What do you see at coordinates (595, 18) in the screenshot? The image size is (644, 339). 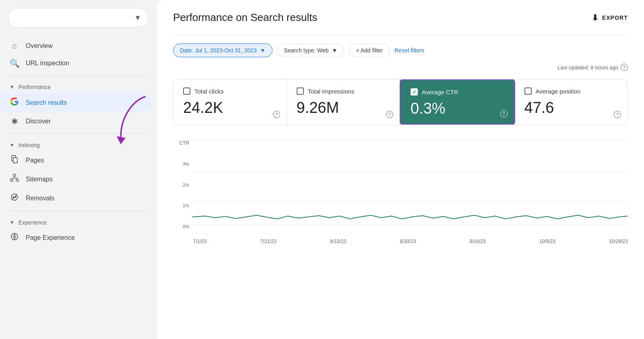 I see `download-icon: ⬇` at bounding box center [595, 18].